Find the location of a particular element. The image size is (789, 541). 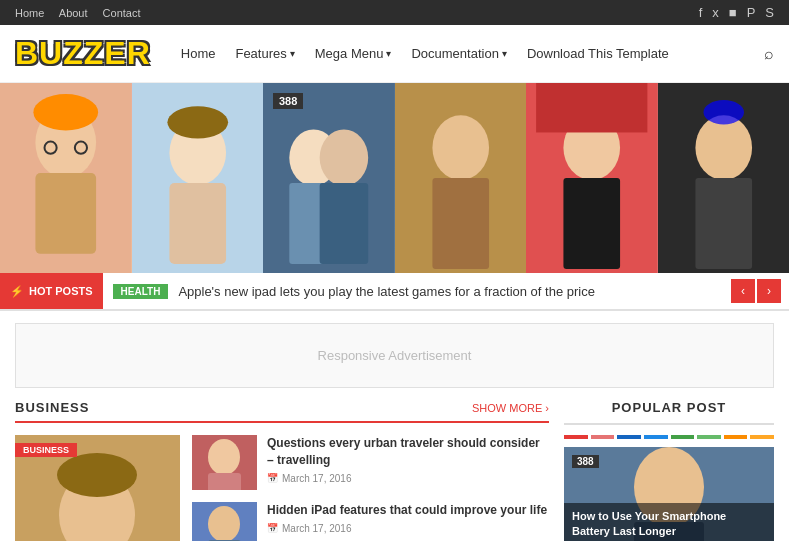

article-date-2: March 17, 2016 is located at coordinates (408, 528).